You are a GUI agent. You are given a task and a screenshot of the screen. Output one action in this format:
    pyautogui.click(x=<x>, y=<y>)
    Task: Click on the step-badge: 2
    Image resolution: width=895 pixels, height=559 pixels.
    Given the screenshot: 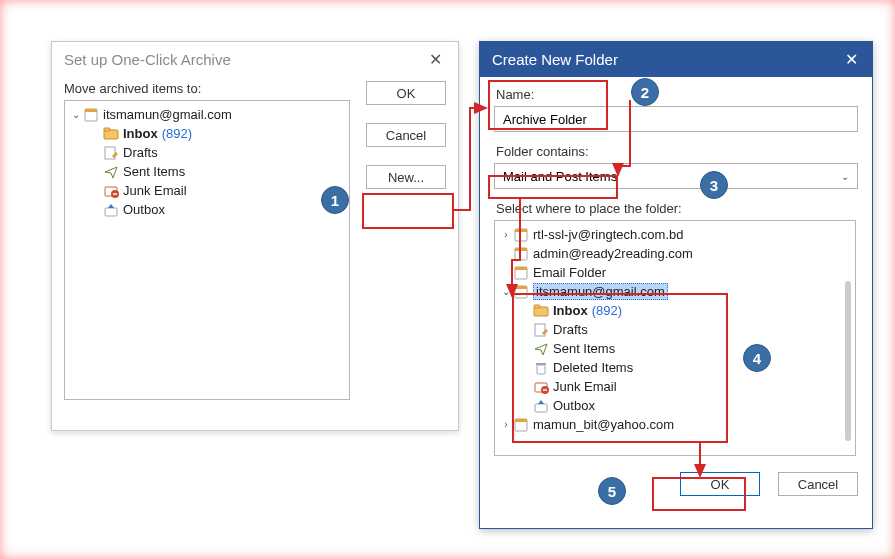 What is the action you would take?
    pyautogui.click(x=645, y=92)
    